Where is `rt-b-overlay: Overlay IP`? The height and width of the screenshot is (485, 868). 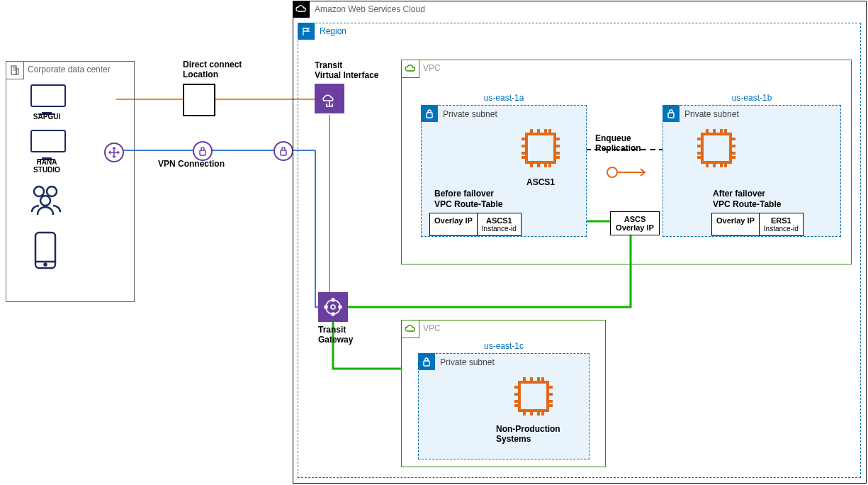
rt-b-overlay: Overlay IP is located at coordinates (735, 224).